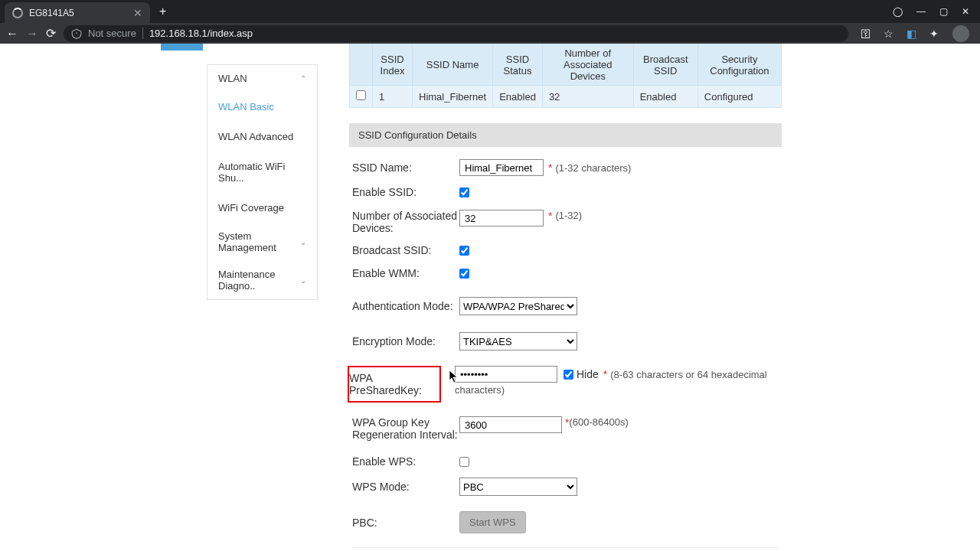  Describe the element at coordinates (138, 13) in the screenshot. I see `close-tab-icon: ✕` at that location.